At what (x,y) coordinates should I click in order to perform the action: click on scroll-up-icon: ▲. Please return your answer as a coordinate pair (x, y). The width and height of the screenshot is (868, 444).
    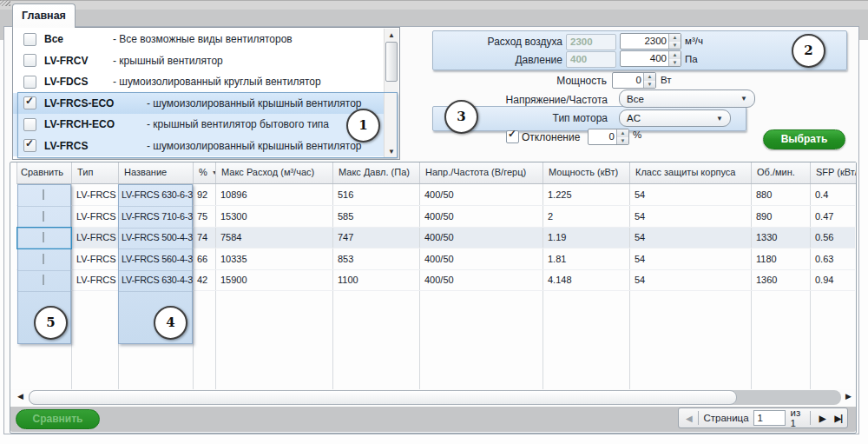
    Looking at the image, I should click on (391, 35).